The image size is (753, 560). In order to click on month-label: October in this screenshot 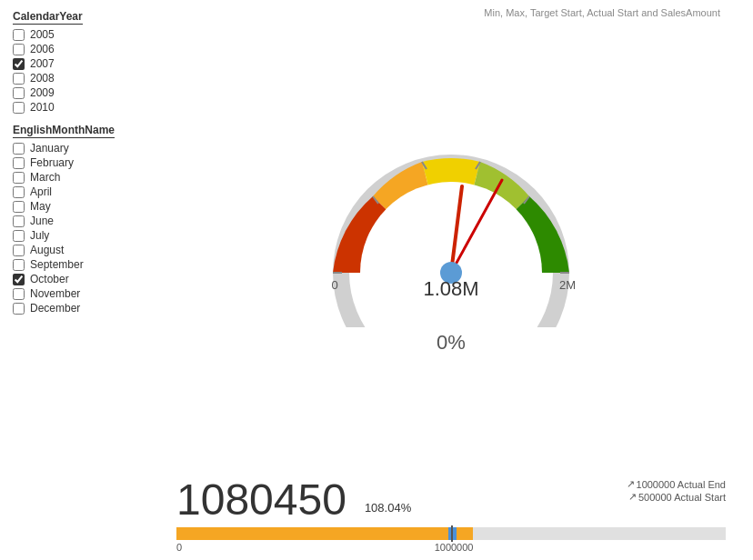, I will do `click(49, 279)`.